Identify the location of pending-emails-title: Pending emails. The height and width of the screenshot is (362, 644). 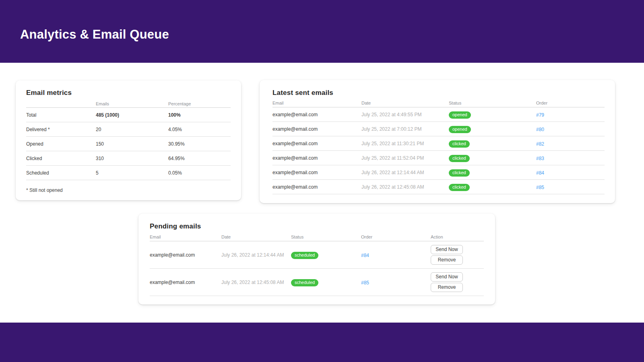
(175, 226).